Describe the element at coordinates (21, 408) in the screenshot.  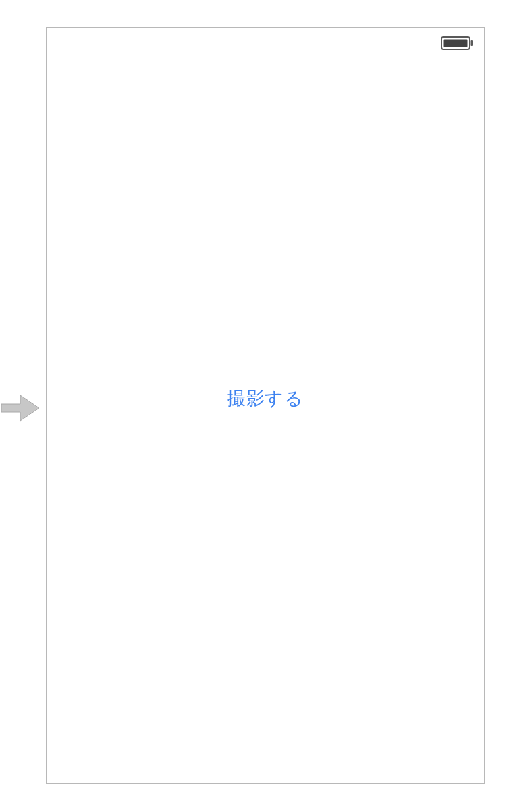
I see `pointer-arrow-icon` at that location.